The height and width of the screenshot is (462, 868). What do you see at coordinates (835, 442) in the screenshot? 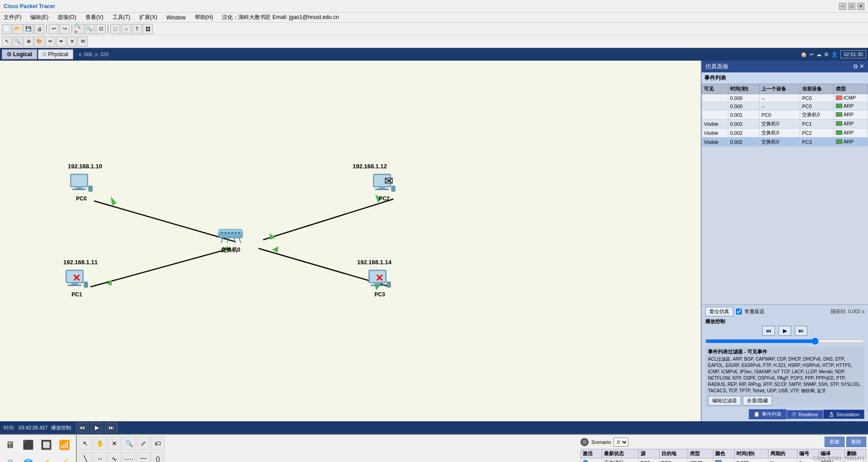
I see `new-scenario-btn: 新建` at bounding box center [835, 442].